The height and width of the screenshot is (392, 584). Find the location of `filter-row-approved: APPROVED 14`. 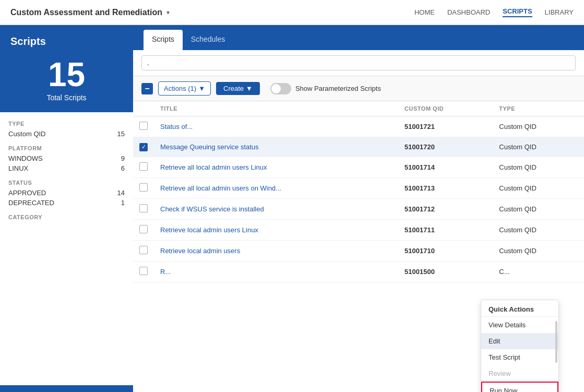

filter-row-approved: APPROVED 14 is located at coordinates (67, 193).